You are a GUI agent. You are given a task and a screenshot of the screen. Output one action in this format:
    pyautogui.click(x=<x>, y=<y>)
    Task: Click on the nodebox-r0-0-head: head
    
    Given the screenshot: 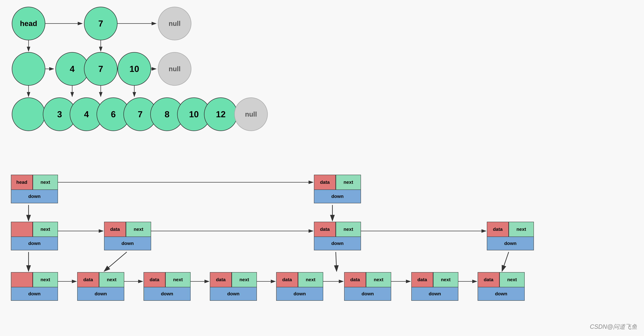 What is the action you would take?
    pyautogui.click(x=22, y=182)
    